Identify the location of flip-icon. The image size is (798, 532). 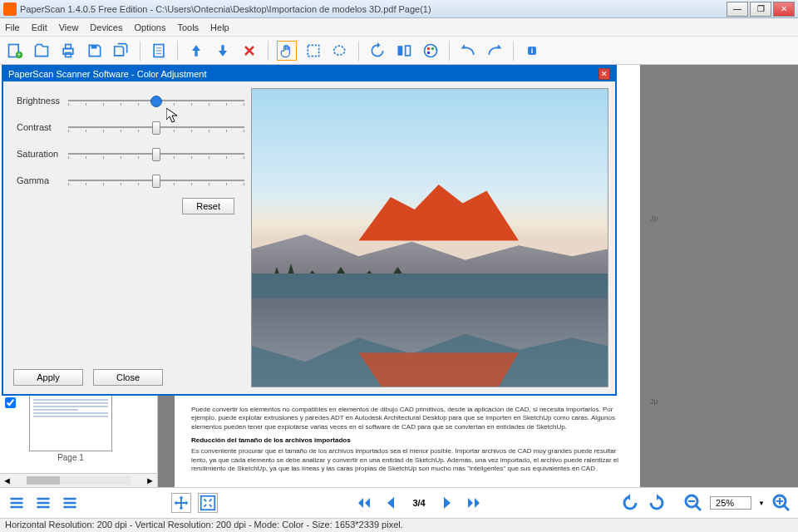
(404, 51).